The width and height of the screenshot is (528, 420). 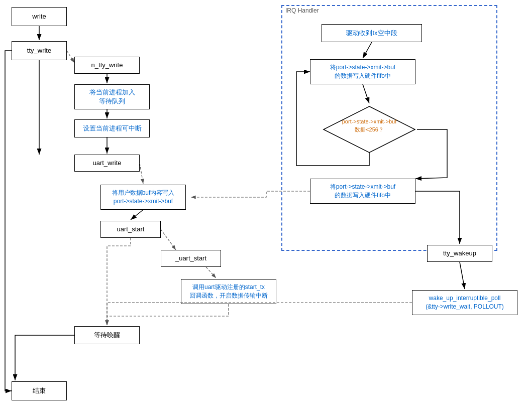 I want to click on svg-text: 数据<256？, so click(x=369, y=129).